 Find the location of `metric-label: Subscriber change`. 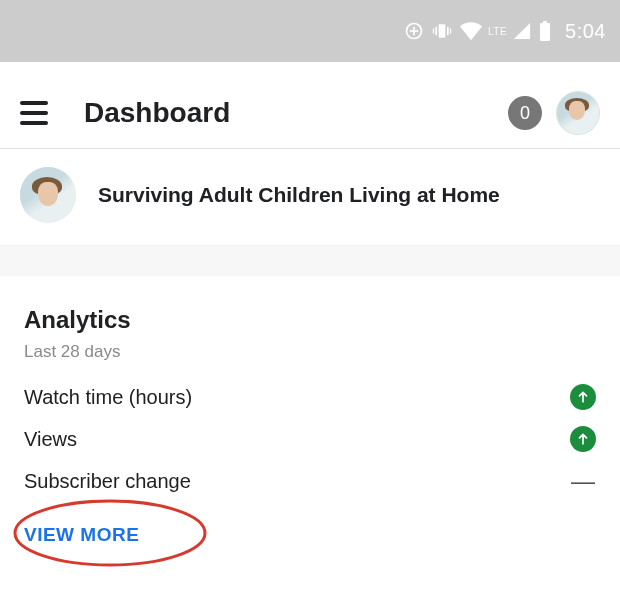

metric-label: Subscriber change is located at coordinates (292, 482).